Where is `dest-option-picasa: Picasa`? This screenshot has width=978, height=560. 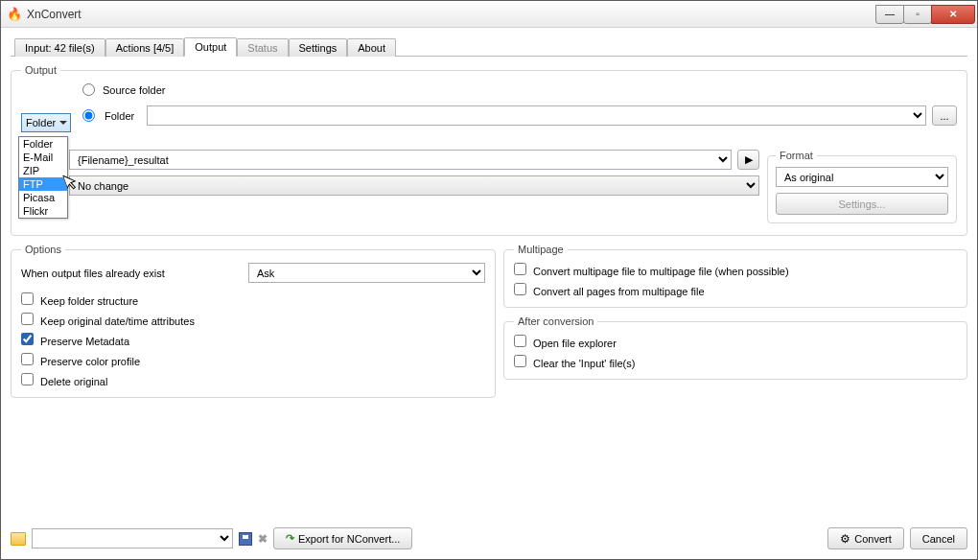
dest-option-picasa: Picasa is located at coordinates (43, 198).